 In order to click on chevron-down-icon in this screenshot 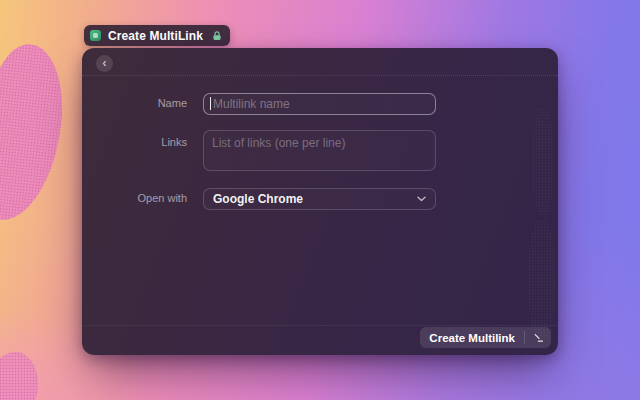, I will do `click(422, 199)`.